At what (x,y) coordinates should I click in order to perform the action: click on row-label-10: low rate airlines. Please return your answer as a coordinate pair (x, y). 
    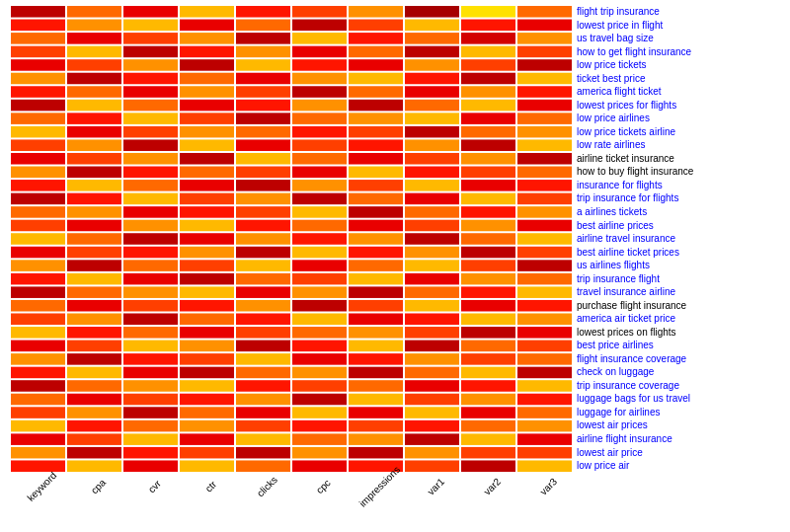
    Looking at the image, I should click on (678, 145).